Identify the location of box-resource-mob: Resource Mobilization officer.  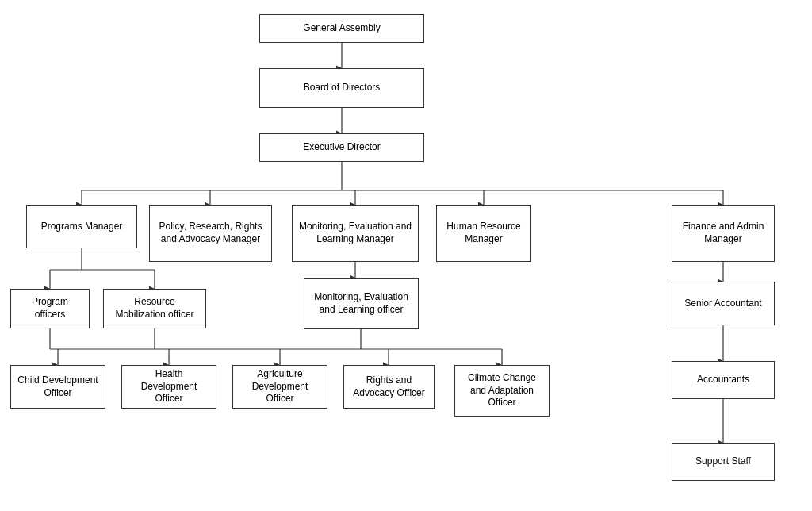
(155, 309).